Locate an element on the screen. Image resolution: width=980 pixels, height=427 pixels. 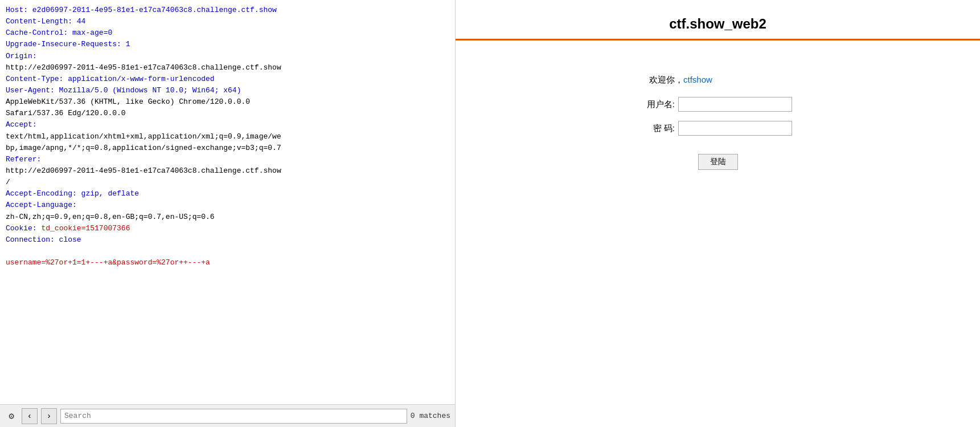
content-type-line: Content-Type: application/x-www-form-url… is located at coordinates (228, 79).